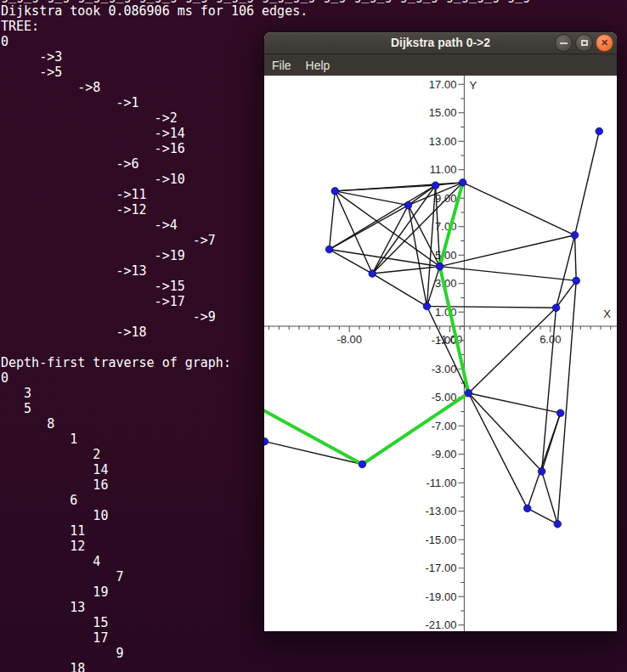  I want to click on menu-bar: File Help, so click(440, 65).